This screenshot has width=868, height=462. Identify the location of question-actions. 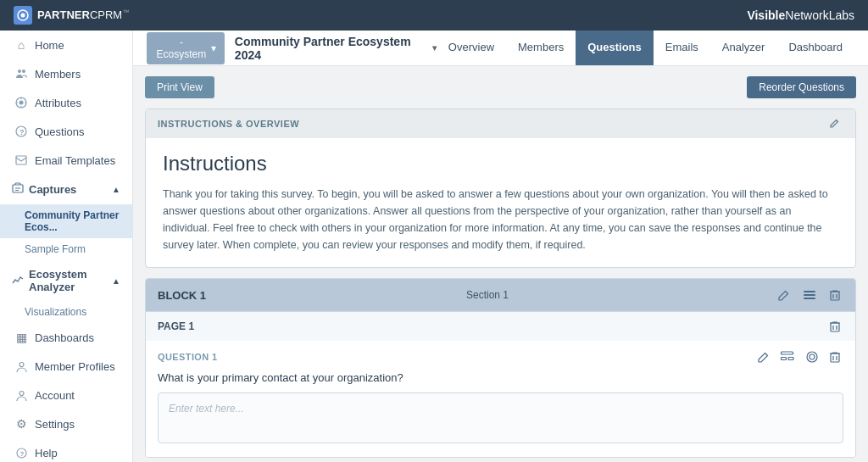
(798, 357).